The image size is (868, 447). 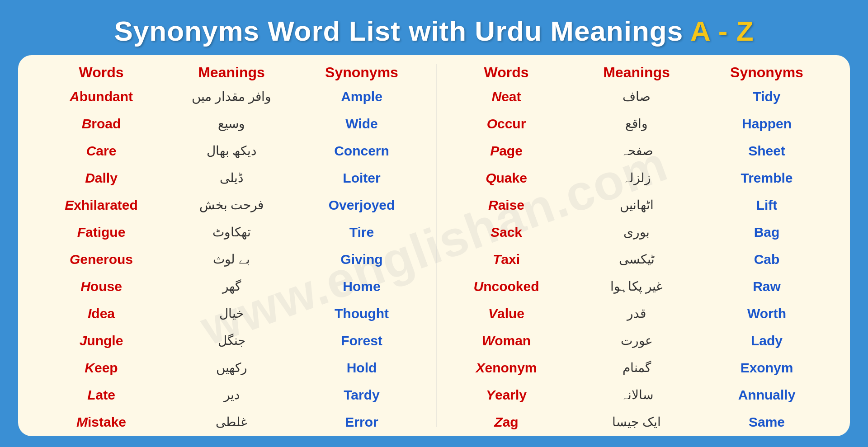 What do you see at coordinates (506, 205) in the screenshot?
I see `right-word-4: Raise` at bounding box center [506, 205].